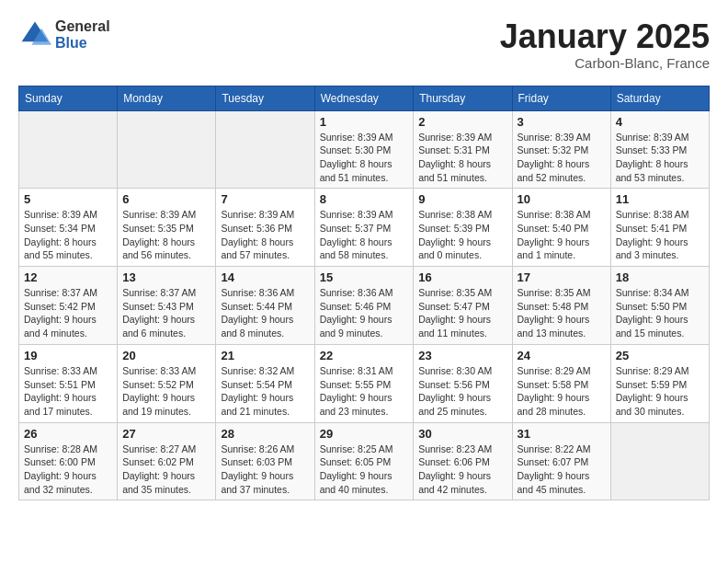 The width and height of the screenshot is (728, 563). What do you see at coordinates (364, 305) in the screenshot?
I see `calendar-cell: 15Sunrise: 8:36 AM Sunset: 5:46 PM Dayli…` at bounding box center [364, 305].